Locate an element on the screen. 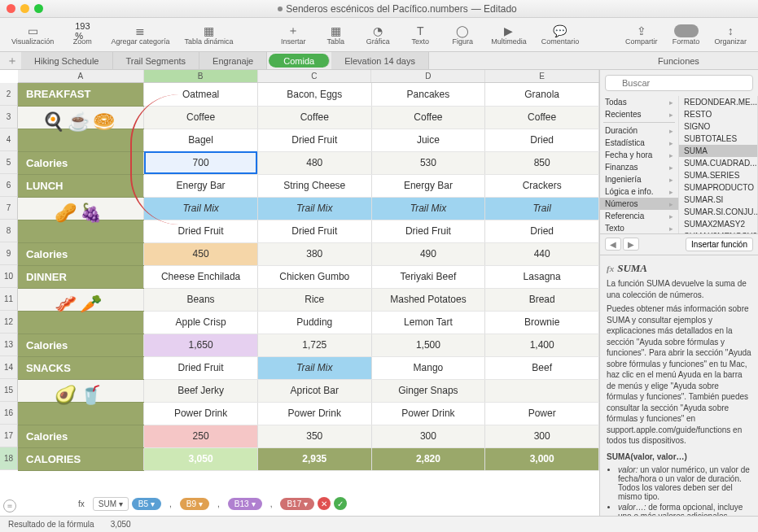  cell: 1,650 is located at coordinates (201, 345).